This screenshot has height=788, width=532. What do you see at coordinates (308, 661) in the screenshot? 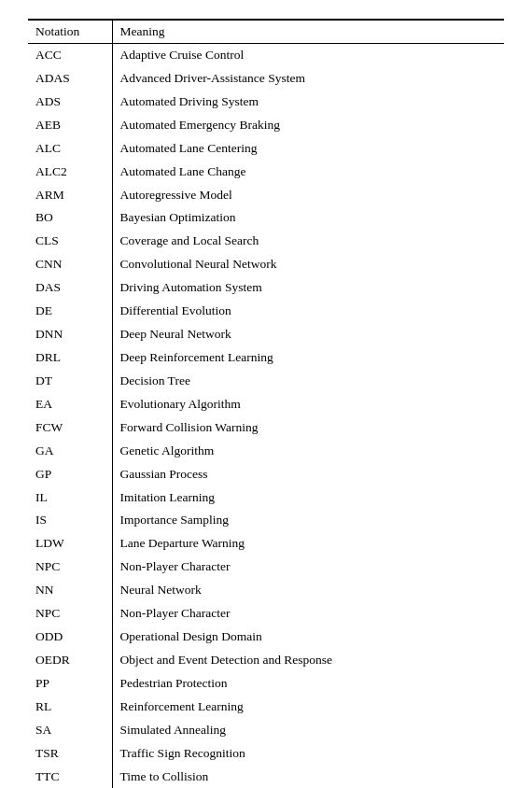
I see `cell-meaning: Object and Event Detection and Response` at bounding box center [308, 661].